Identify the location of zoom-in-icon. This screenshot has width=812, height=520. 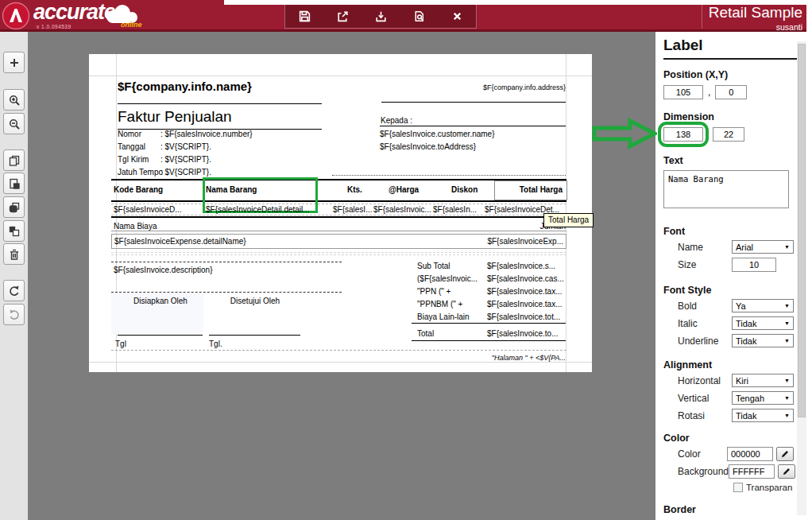
(14, 100).